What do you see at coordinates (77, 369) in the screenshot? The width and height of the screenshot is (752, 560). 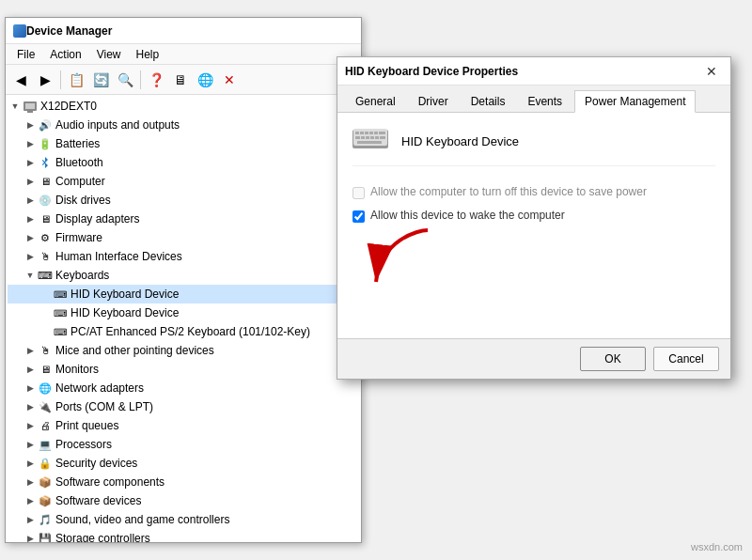 I see `monitors-label: Monitors` at bounding box center [77, 369].